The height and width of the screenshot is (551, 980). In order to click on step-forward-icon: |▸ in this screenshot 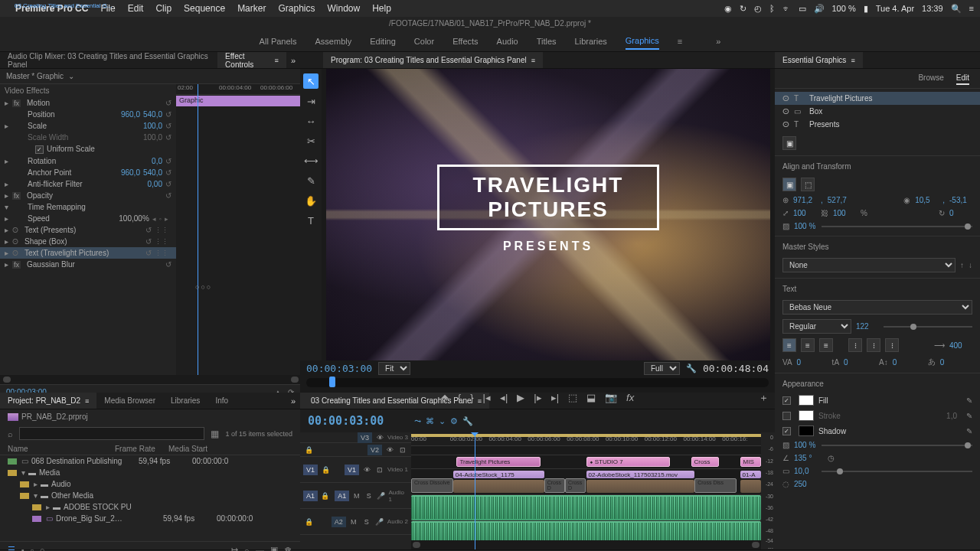, I will do `click(537, 398)`.